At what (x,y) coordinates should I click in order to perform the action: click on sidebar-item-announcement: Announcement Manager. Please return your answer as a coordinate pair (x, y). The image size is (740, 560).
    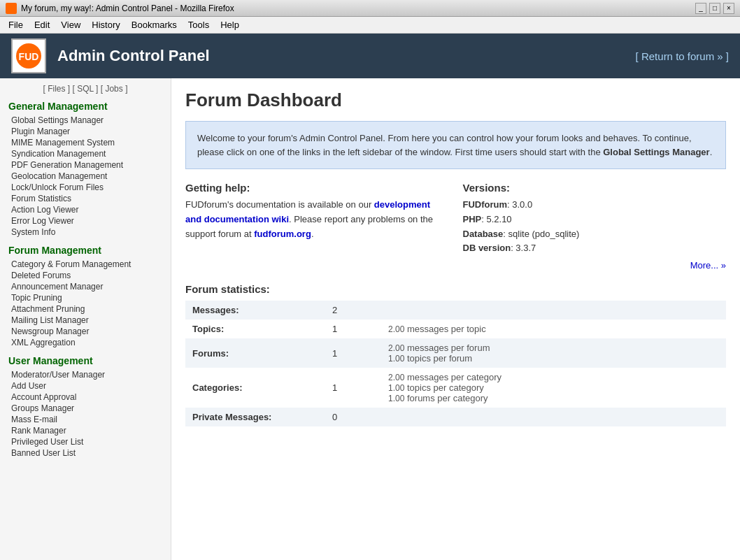
    Looking at the image, I should click on (85, 287).